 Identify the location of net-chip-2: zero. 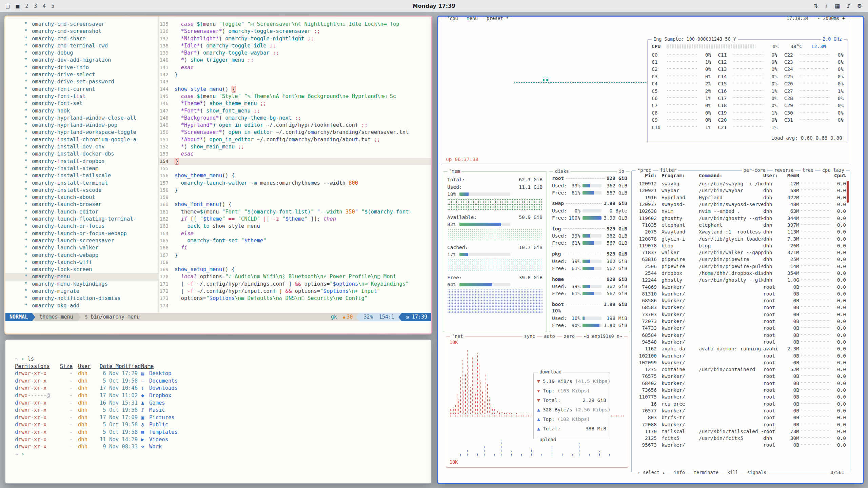
(570, 336).